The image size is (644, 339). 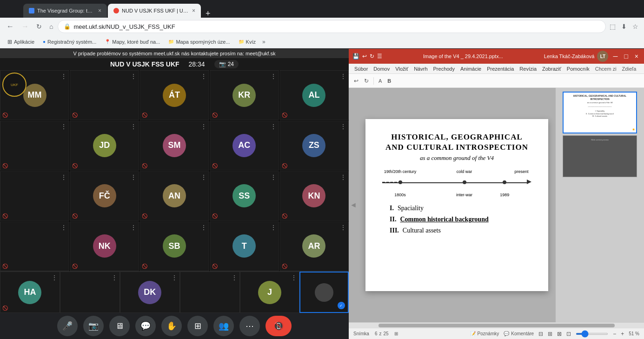 I want to click on zoom-minus: −, so click(x=615, y=334).